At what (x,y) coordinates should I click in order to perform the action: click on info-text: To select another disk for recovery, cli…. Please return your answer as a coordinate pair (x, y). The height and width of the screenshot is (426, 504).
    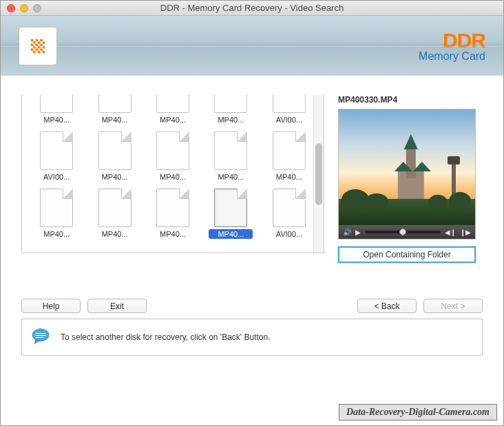
    Looking at the image, I should click on (165, 337).